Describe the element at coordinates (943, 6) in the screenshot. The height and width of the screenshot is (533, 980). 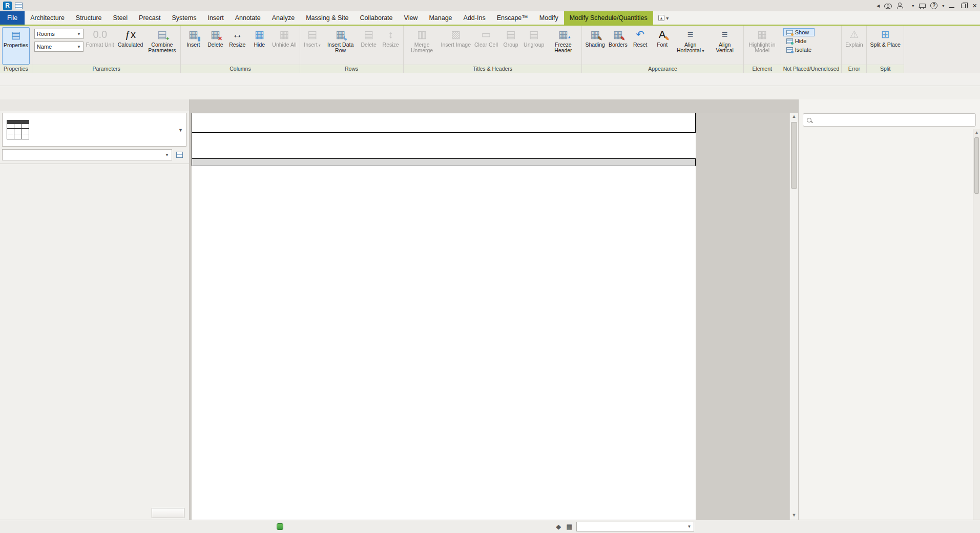
I see `help-caret-icon: ▾` at that location.